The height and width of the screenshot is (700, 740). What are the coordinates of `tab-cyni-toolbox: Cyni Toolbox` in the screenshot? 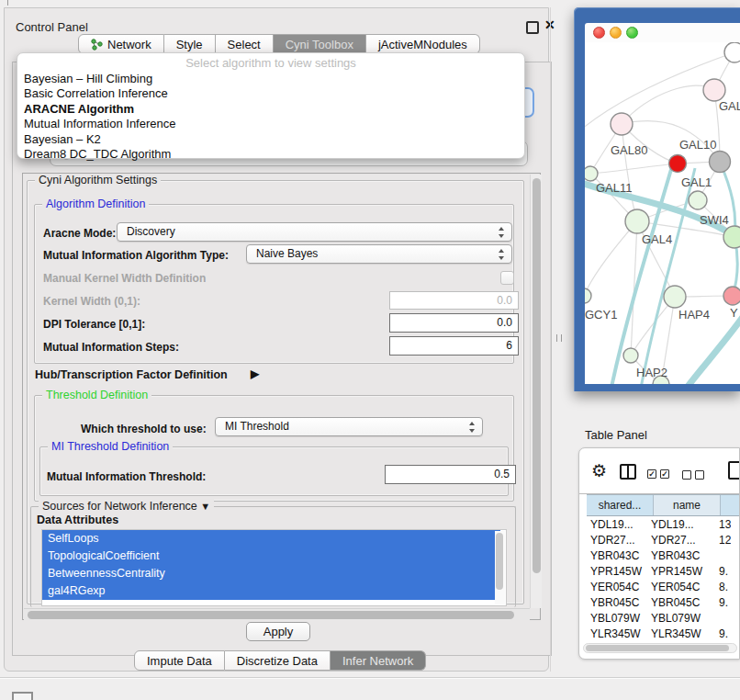 It's located at (320, 44).